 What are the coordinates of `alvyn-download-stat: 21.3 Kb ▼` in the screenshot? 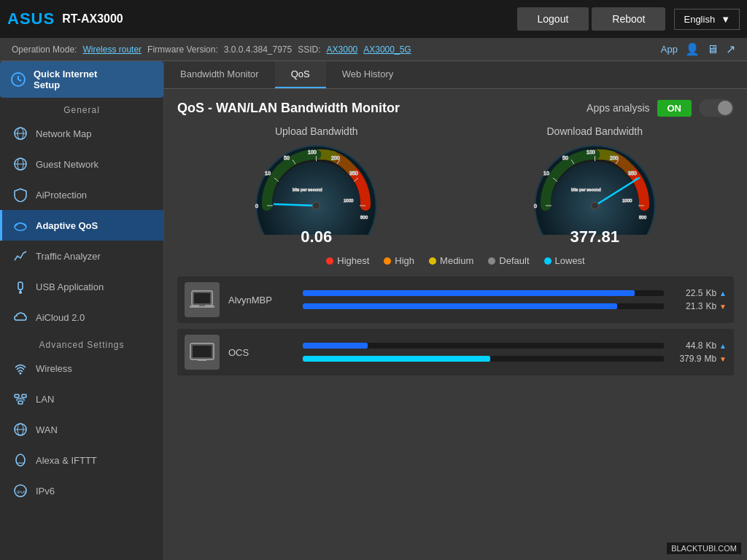 It's located at (697, 306).